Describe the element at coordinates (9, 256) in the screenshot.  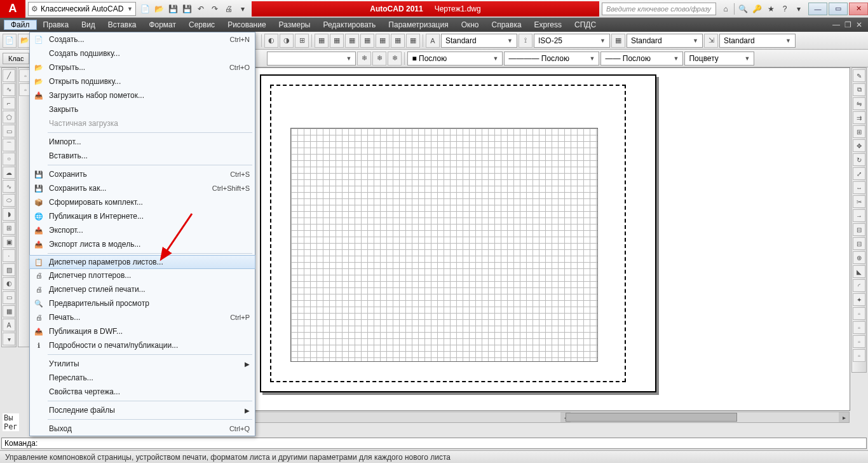
I see `point-icon: ·` at that location.